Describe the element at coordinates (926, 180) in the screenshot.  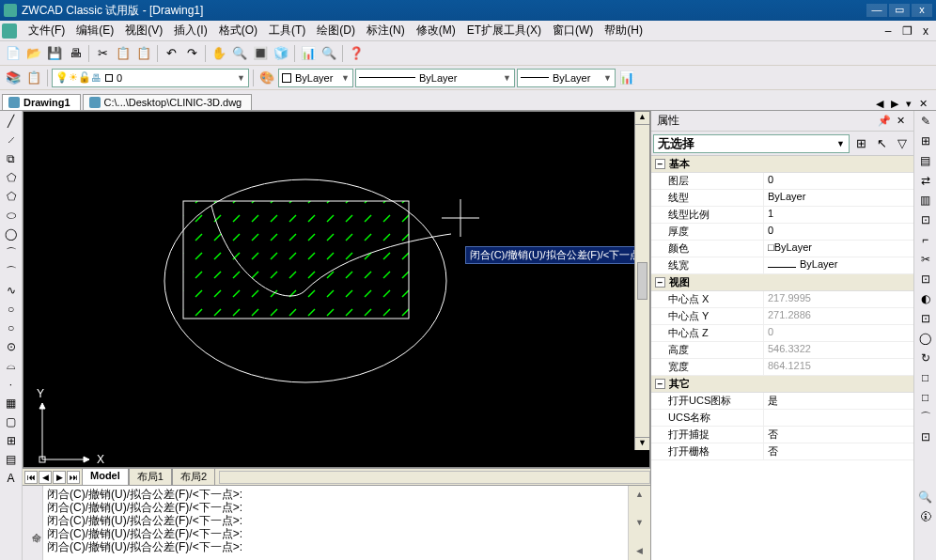
I see `modify-tool-3: ⇄` at that location.